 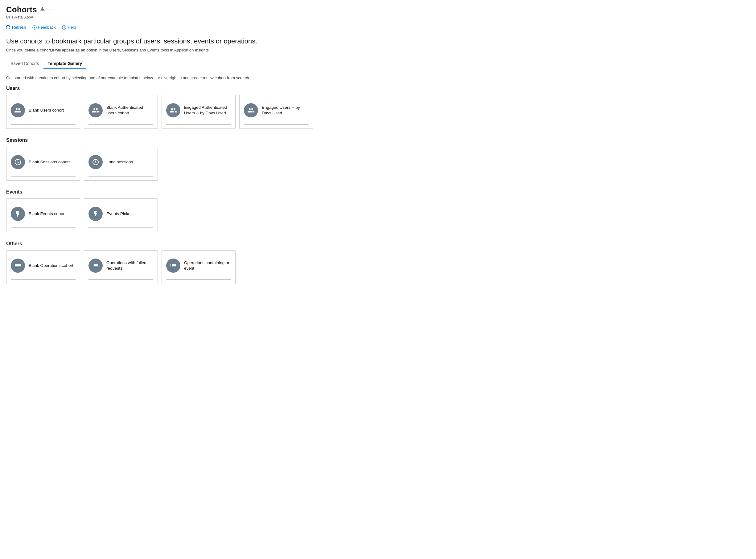 What do you see at coordinates (119, 214) in the screenshot?
I see `card-title-events-picker: Events Picker` at bounding box center [119, 214].